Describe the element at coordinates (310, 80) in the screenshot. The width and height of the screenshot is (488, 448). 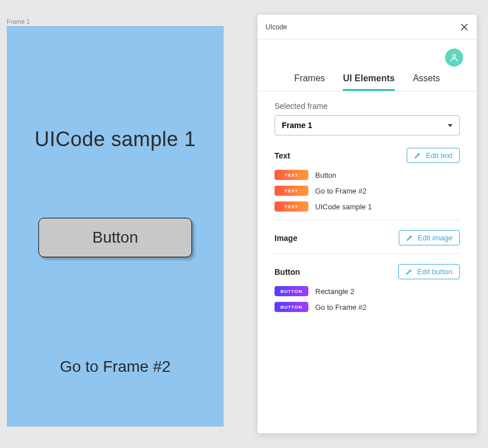
I see `tab-frames: Frames` at that location.